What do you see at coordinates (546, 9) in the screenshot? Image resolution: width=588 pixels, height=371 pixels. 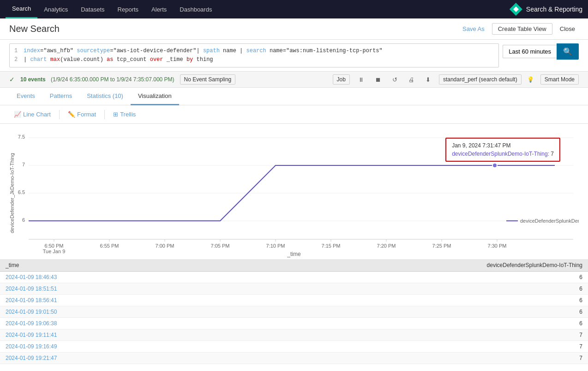 I see `brand: Search & Reporting` at bounding box center [546, 9].